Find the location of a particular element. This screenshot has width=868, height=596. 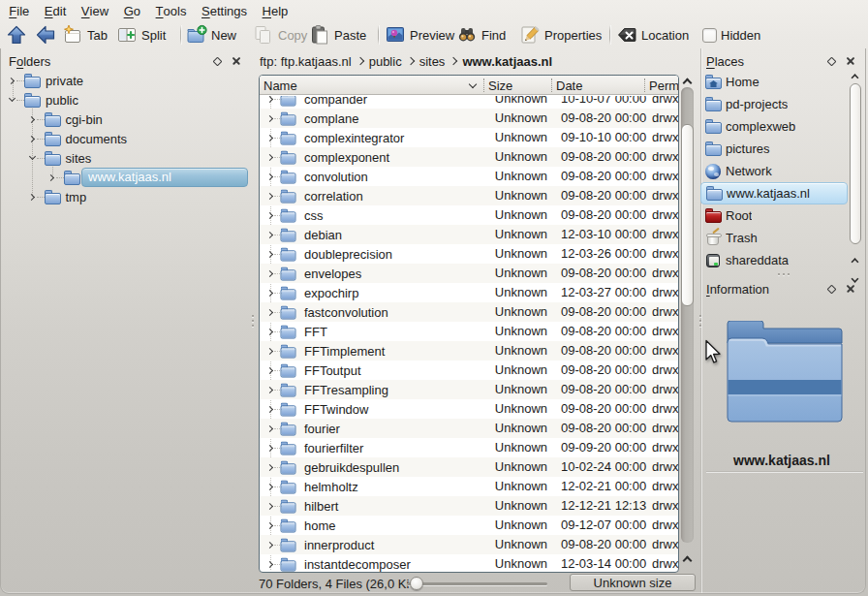

file-row: instantdecomposer Unknown 12-03-14 00:00… is located at coordinates (469, 564).